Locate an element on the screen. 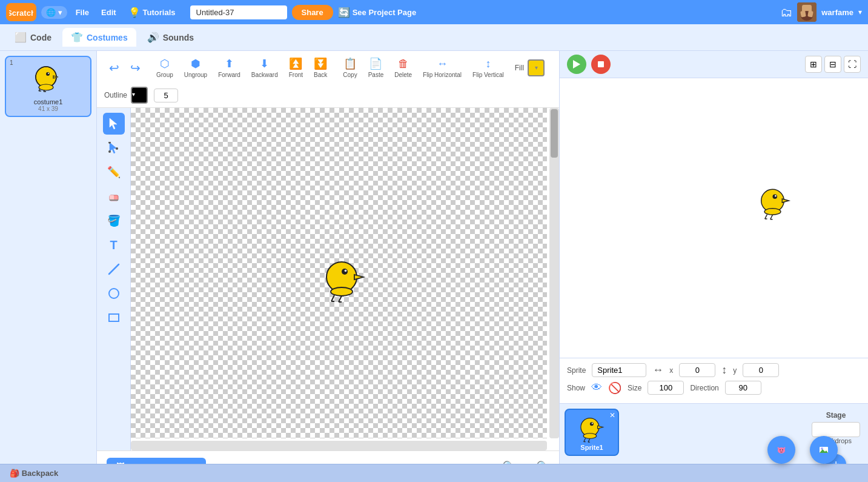 This screenshot has height=482, width=868. flip-v-btn: ↕ Flip Vertical is located at coordinates (488, 68).